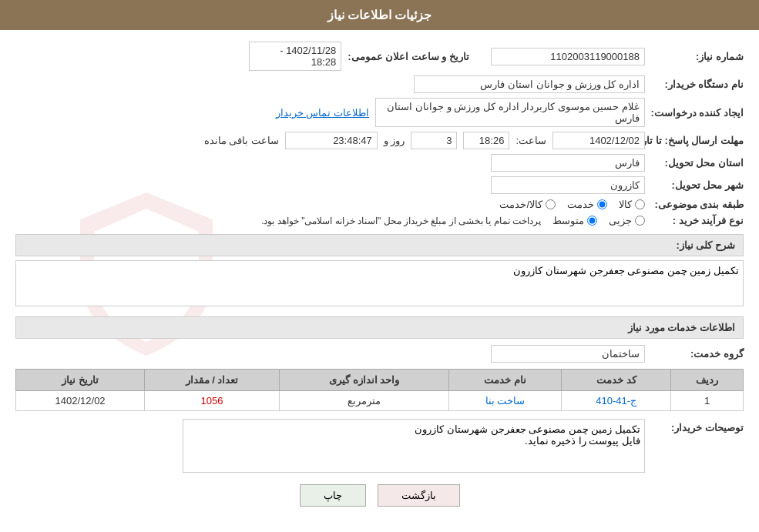 This screenshot has width=759, height=532. I want to click on buyer-notes-label: توصیحات خریدار:, so click(697, 427).